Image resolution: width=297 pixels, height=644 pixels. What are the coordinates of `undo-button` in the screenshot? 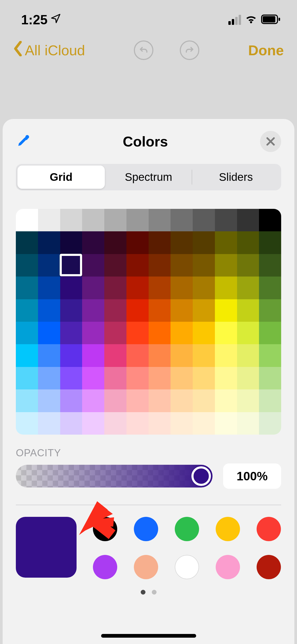 It's located at (144, 50).